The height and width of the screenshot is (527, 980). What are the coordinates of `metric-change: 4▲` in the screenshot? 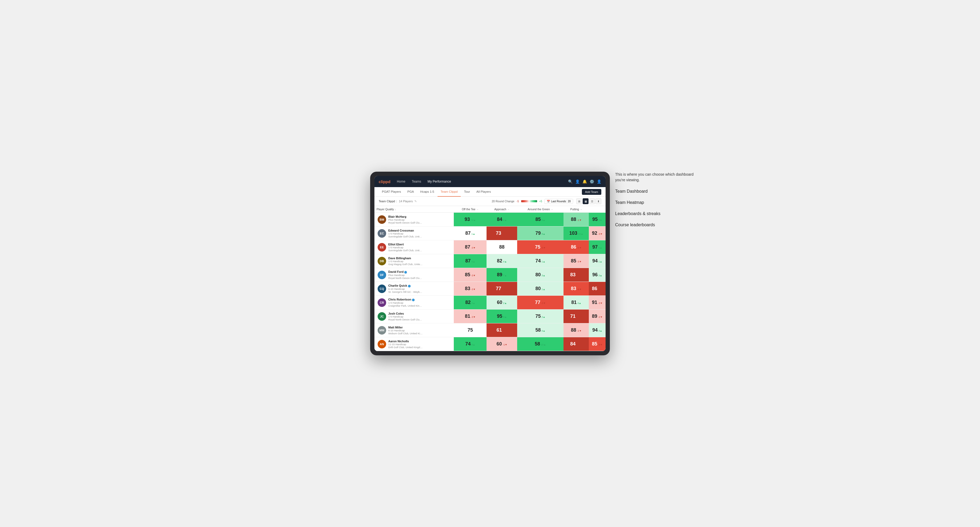 It's located at (505, 262).